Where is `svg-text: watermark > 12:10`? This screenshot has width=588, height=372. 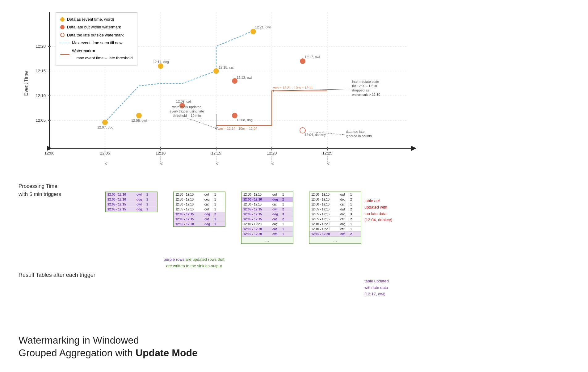 svg-text: watermark > 12:10 is located at coordinates (366, 95).